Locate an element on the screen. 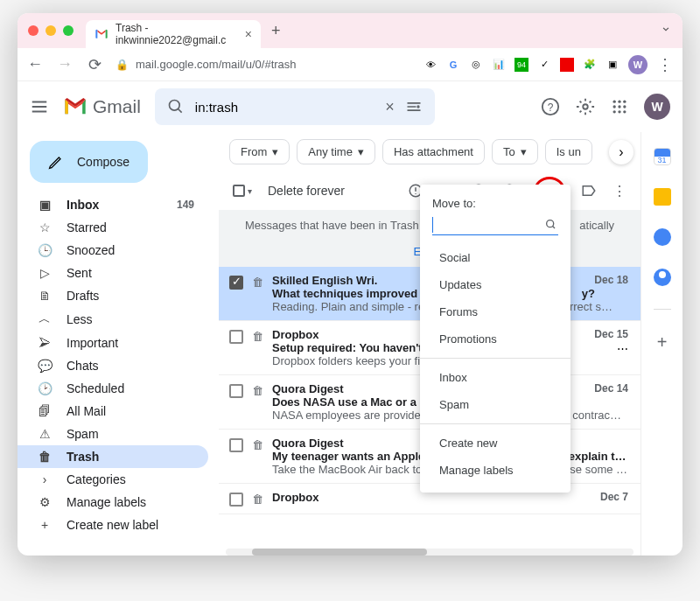 This screenshot has width=700, height=601. sidebar-spam: ⚠Spam is located at coordinates (113, 434).